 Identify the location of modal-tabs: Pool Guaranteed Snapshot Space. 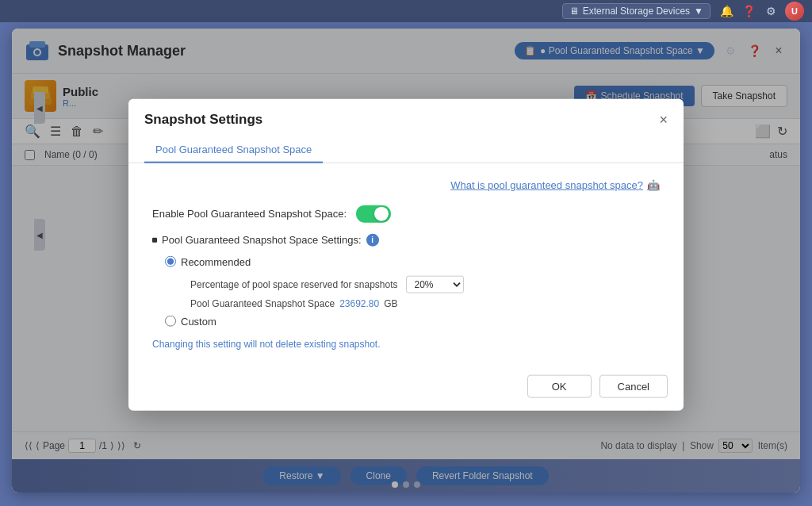
(406, 149).